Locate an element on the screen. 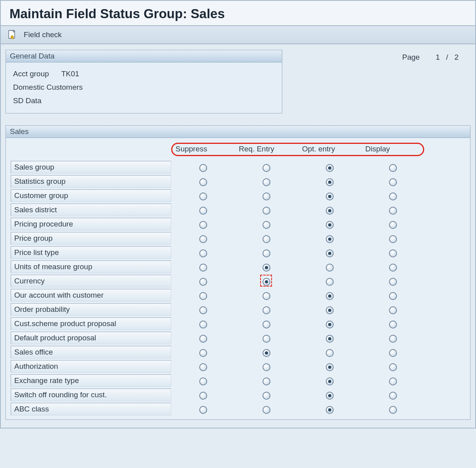  table-row: Sales group is located at coordinates (238, 167).